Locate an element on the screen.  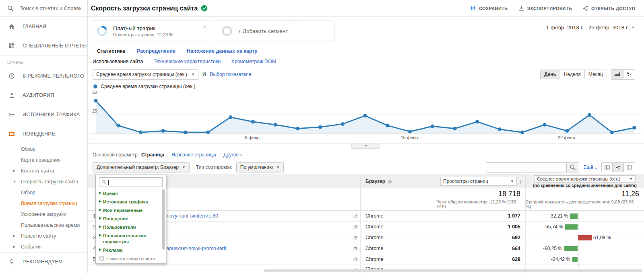
sidebar-item: АДМИНИСТРАТОР is located at coordinates (43, 272).